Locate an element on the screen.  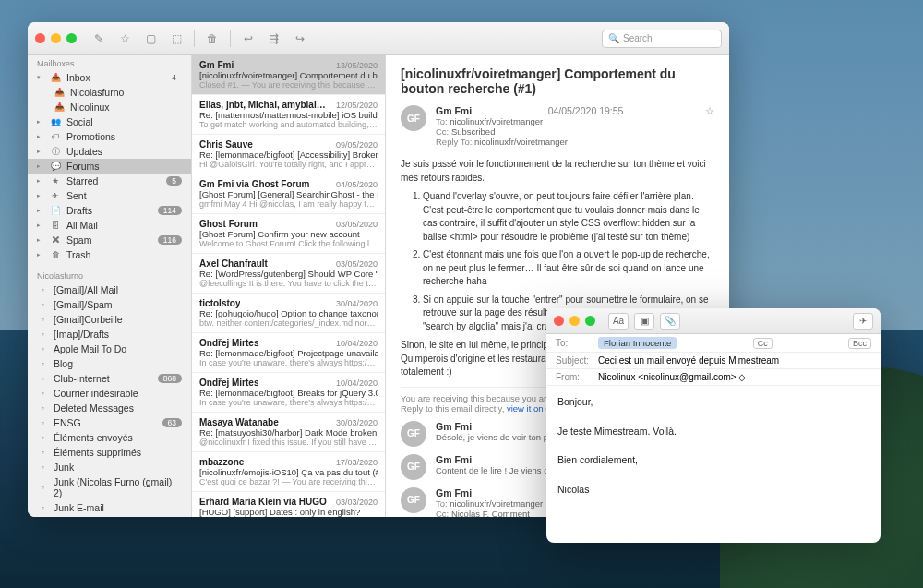
archive-button: ▢ is located at coordinates (150, 39).